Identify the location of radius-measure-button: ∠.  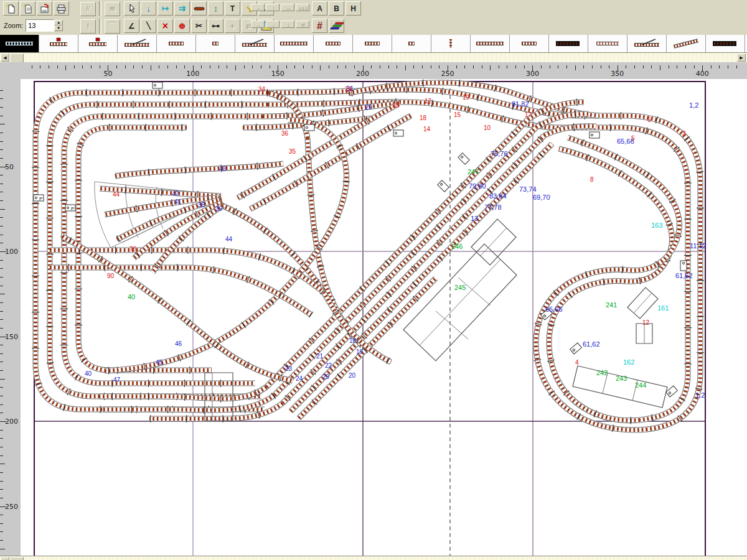
(132, 26).